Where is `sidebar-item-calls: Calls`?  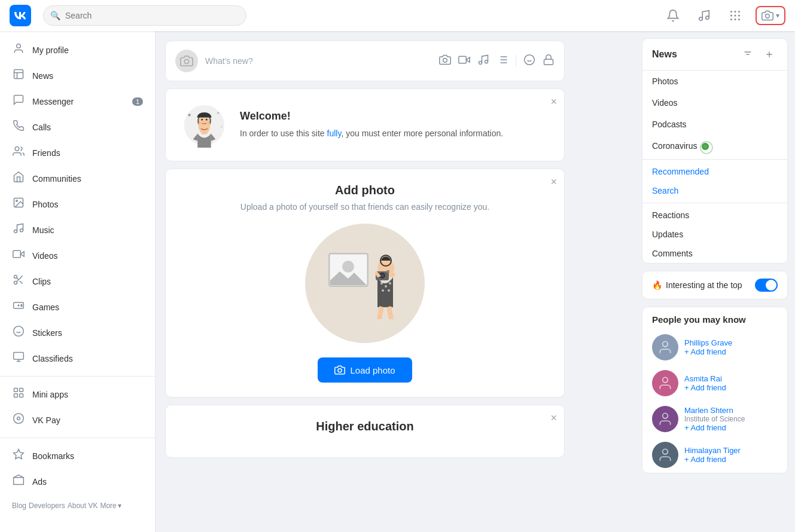
sidebar-item-calls: Calls is located at coordinates (78, 127).